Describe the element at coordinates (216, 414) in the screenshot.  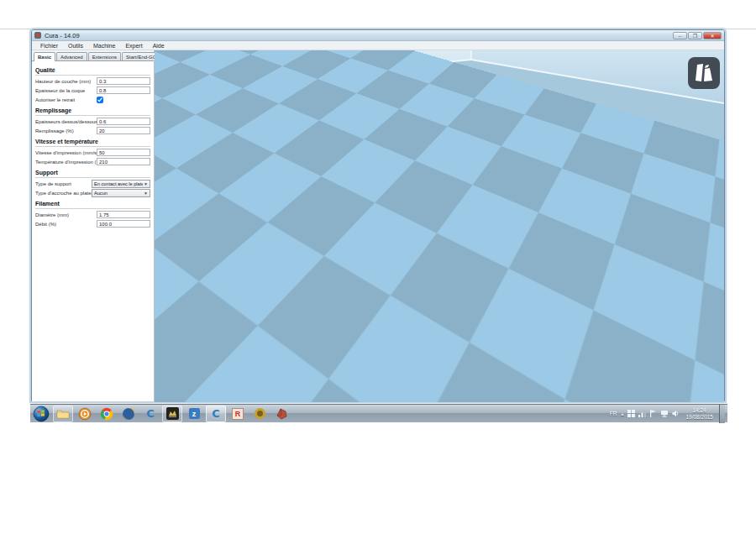
I see `taskbar-item-cura: C` at that location.